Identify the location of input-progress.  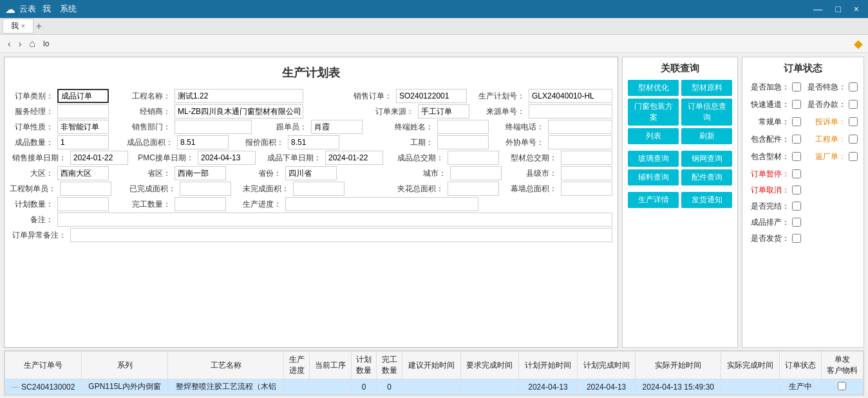
(382, 204).